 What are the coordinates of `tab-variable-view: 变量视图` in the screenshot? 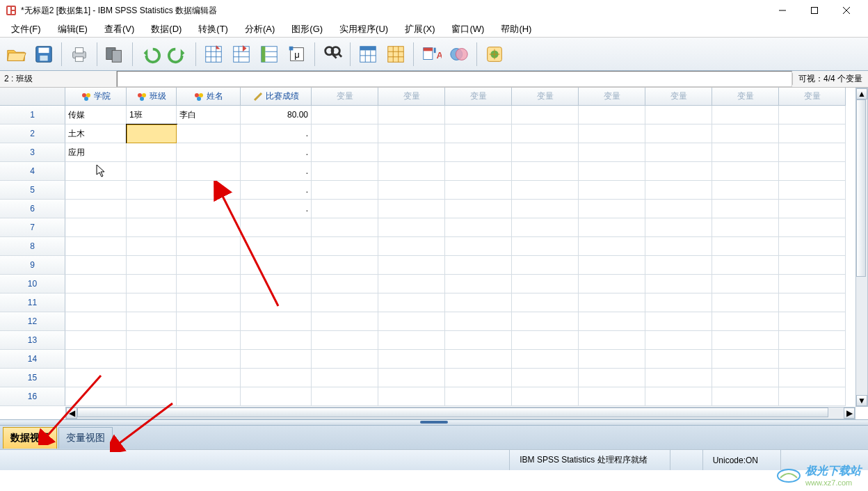 It's located at (86, 438).